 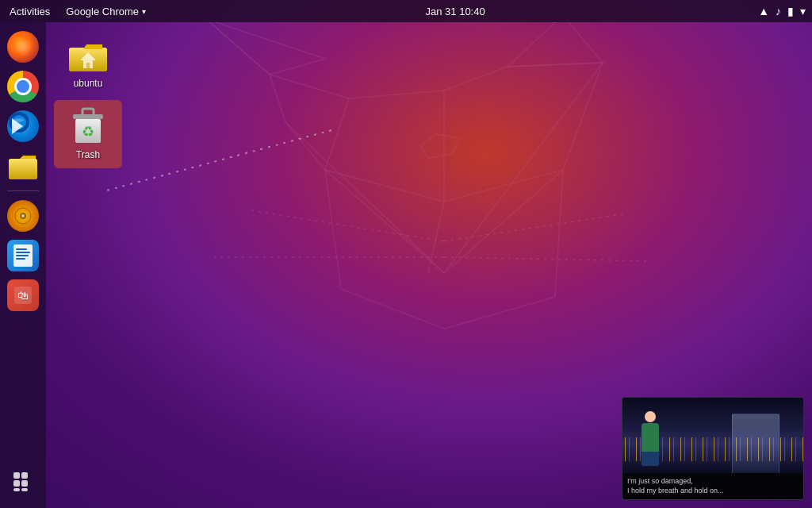 What do you see at coordinates (23, 166) in the screenshot?
I see `files-icon` at bounding box center [23, 166].